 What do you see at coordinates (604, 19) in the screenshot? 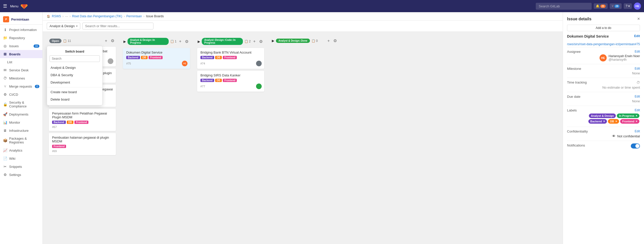
I see `panel-header: Issue details ×` at bounding box center [604, 19].